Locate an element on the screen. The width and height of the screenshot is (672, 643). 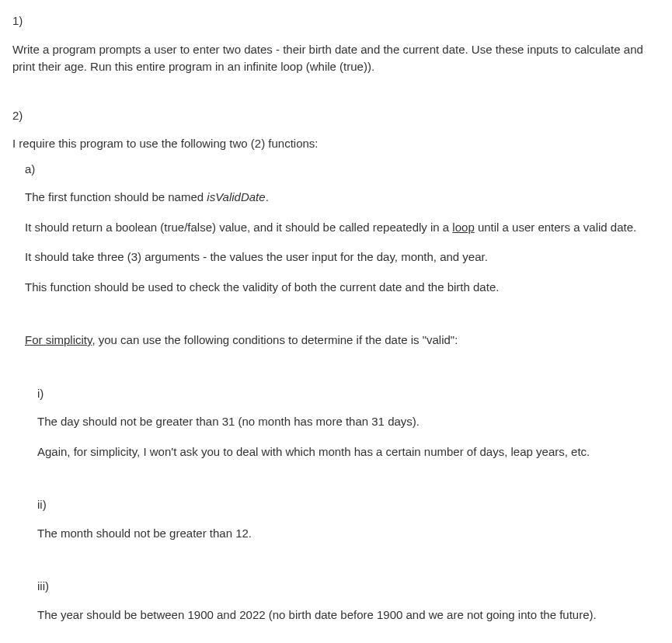
q1-text: Write a program prompts a user to enter … is located at coordinates (336, 59).